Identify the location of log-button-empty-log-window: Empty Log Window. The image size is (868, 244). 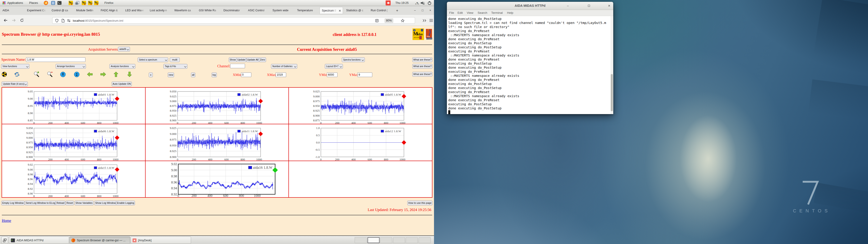
(13, 203).